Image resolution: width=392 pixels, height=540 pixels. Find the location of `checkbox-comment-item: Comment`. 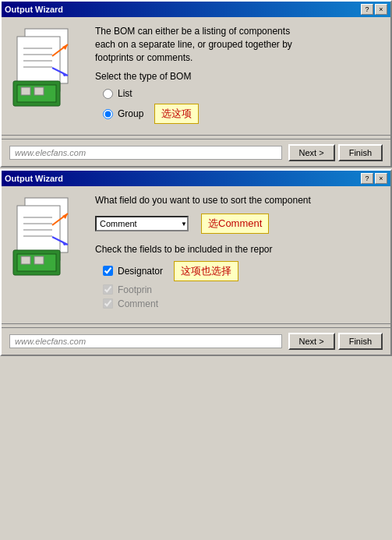

checkbox-comment-item: Comment is located at coordinates (243, 304).